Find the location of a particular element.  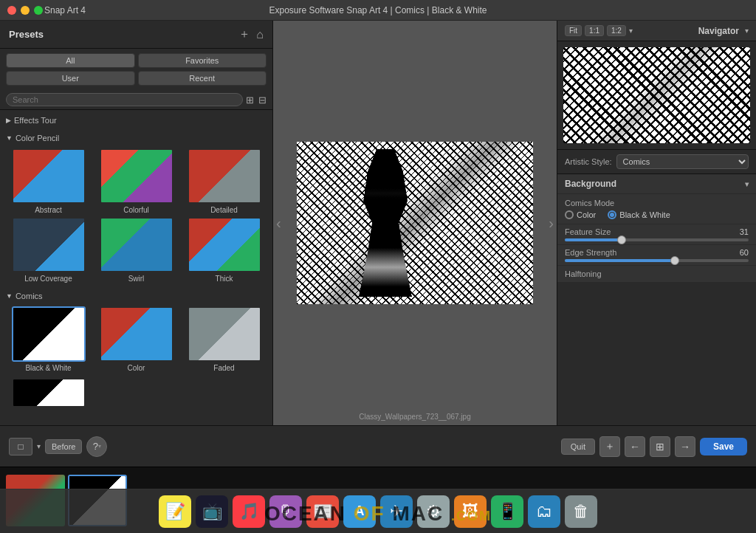

trash-icon: 🗑 is located at coordinates (581, 512).